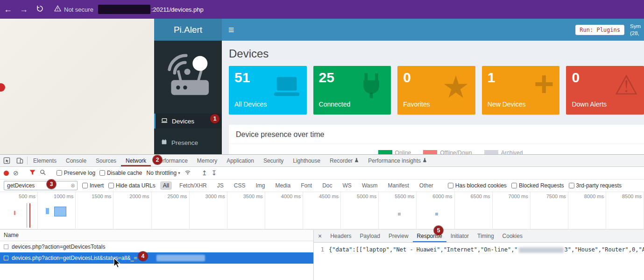 Image resolution: width=644 pixels, height=280 pixels. What do you see at coordinates (637, 30) in the screenshot?
I see `user-info-clipped: Sym (28,` at bounding box center [637, 30].